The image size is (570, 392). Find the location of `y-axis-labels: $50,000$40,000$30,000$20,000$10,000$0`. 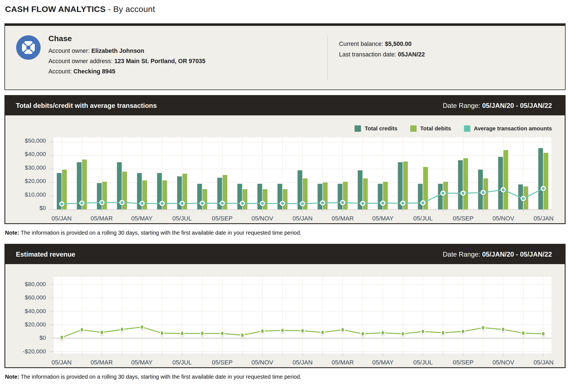

y-axis-labels: $50,000$40,000$30,000$20,000$10,000$0 is located at coordinates (29, 173).